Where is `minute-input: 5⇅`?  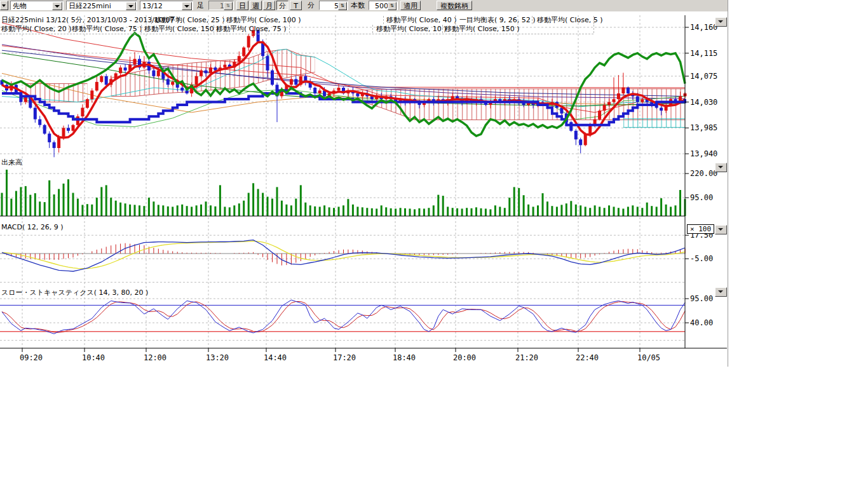
minute-input: 5⇅ is located at coordinates (334, 5).